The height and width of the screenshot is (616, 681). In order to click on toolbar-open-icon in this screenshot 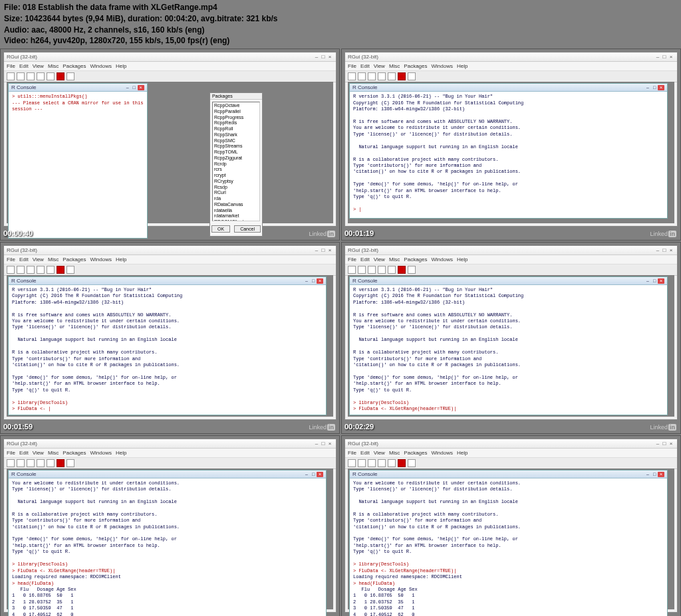, I will do `click(11, 76)`.